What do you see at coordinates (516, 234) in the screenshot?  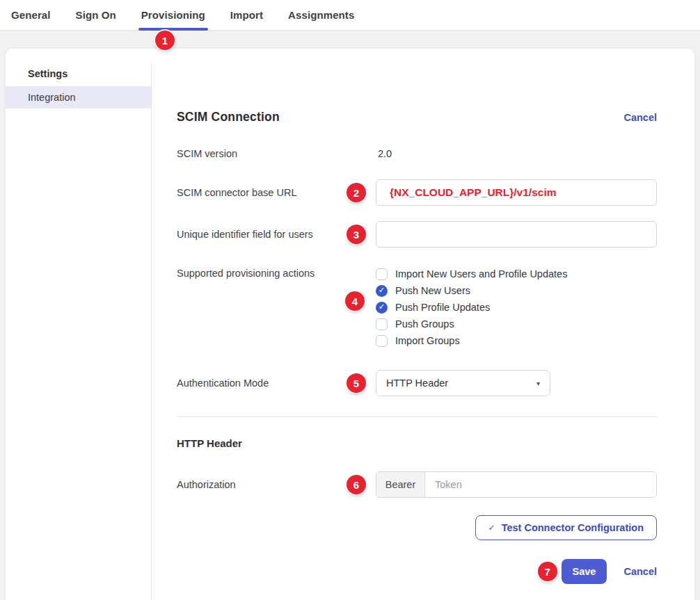 I see `unique-id-input` at bounding box center [516, 234].